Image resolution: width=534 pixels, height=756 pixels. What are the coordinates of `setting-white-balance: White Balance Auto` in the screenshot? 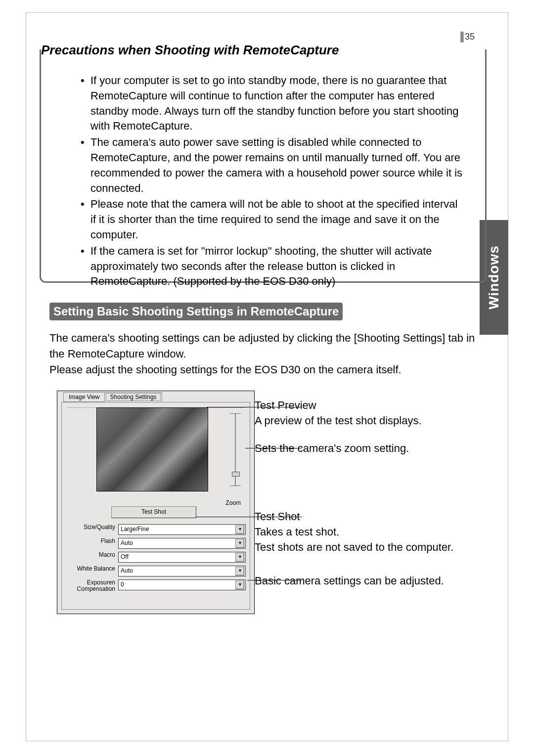 It's located at (156, 571).